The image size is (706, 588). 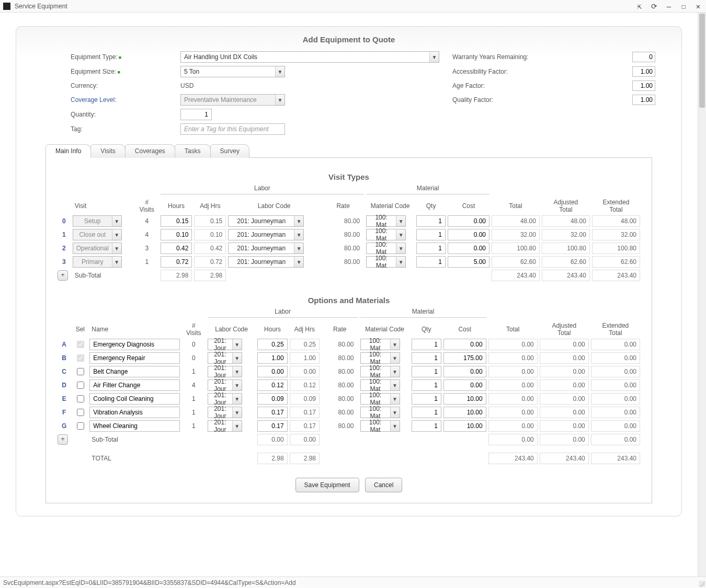 I want to click on tab-tasks: Tasks, so click(x=192, y=151).